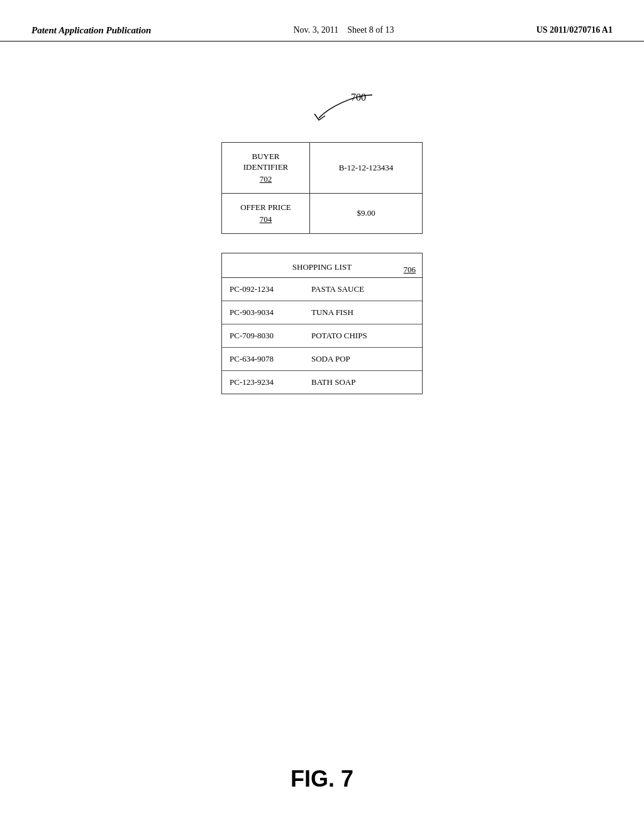 The image size is (644, 830). What do you see at coordinates (264, 336) in the screenshot?
I see `item-code: PC-709-8030` at bounding box center [264, 336].